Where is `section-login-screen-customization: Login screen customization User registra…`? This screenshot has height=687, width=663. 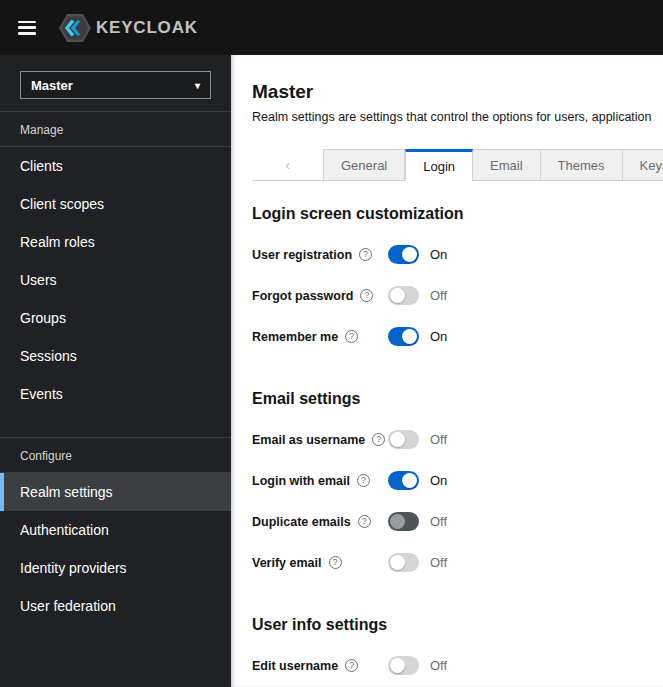
section-login-screen-customization: Login screen customization User registra… is located at coordinates (458, 276).